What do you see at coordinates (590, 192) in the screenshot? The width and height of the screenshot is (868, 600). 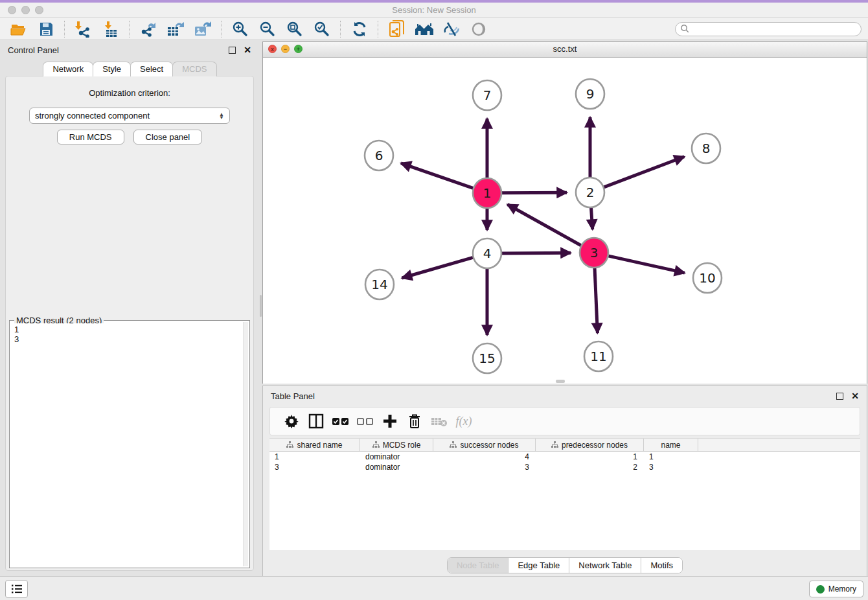 I see `node-2: 2` at bounding box center [590, 192].